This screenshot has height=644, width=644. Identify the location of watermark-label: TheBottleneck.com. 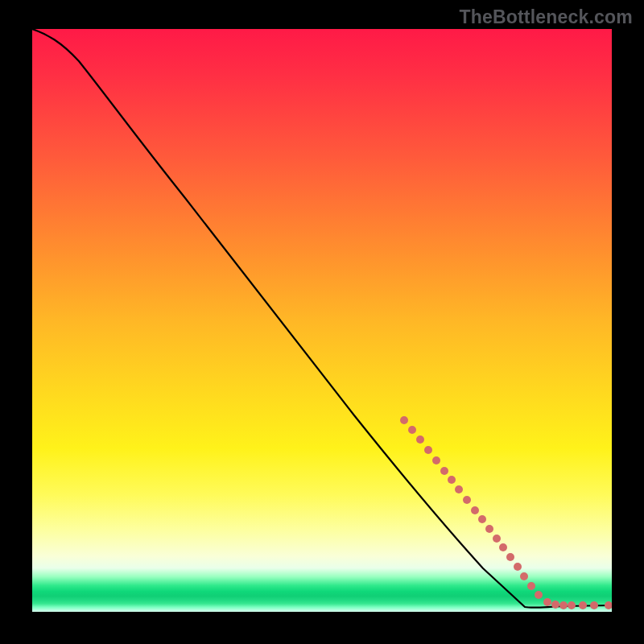
(546, 18).